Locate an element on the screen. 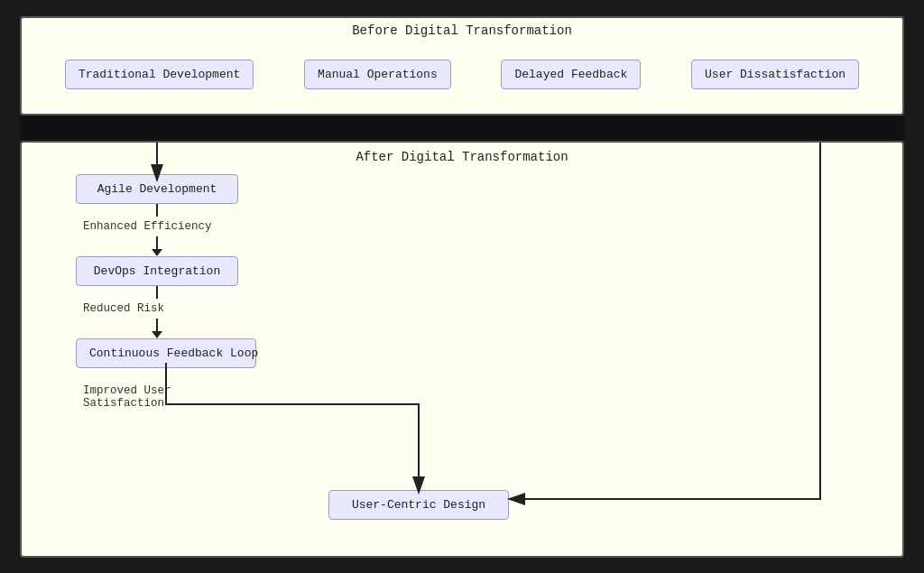  box-user-dissatisfaction: User Dissatisfaction is located at coordinates (775, 74).